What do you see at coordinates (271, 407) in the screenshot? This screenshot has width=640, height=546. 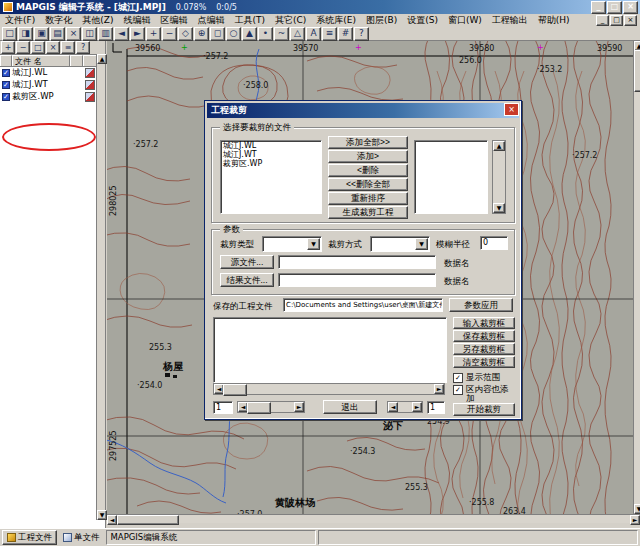 I see `frame-left-scrollbar: ◄ ►` at bounding box center [271, 407].